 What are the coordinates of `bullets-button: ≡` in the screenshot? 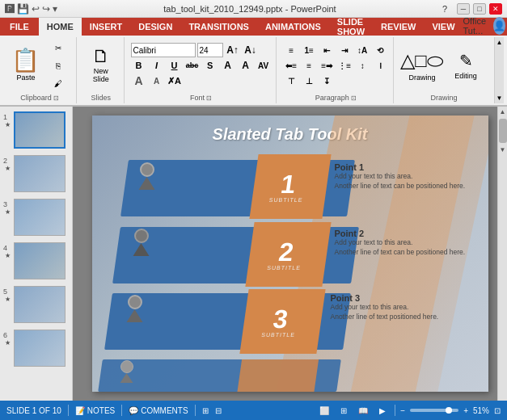 It's located at (291, 50).